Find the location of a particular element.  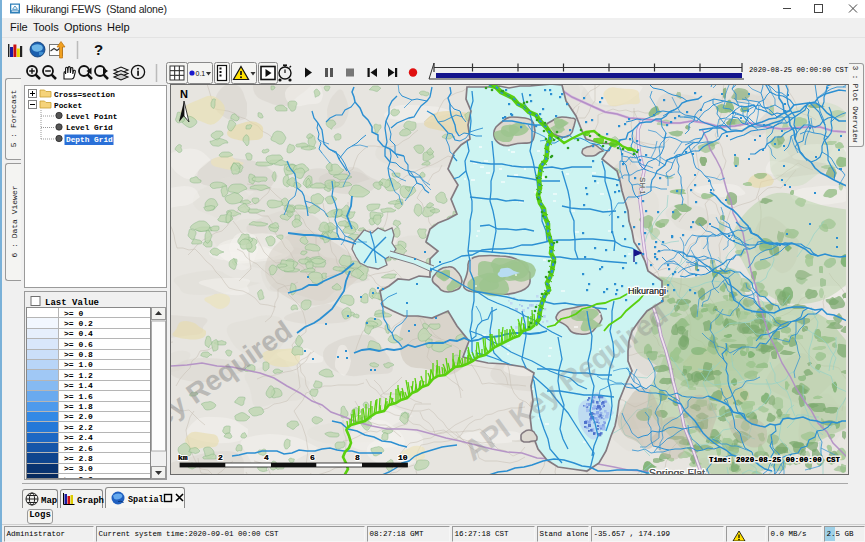

svg-text: Level Grid is located at coordinates (90, 128).